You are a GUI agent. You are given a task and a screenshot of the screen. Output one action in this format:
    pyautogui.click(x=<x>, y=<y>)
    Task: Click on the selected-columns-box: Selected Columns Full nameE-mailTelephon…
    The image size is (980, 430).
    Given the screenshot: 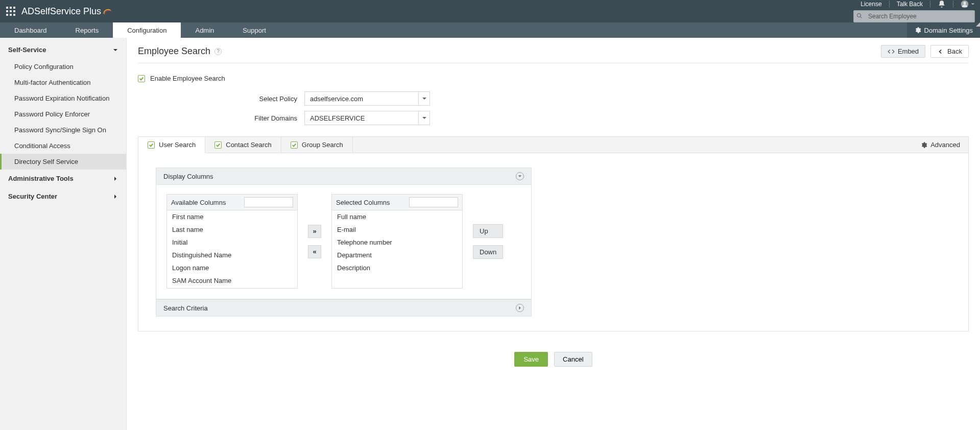 What is the action you would take?
    pyautogui.click(x=397, y=241)
    